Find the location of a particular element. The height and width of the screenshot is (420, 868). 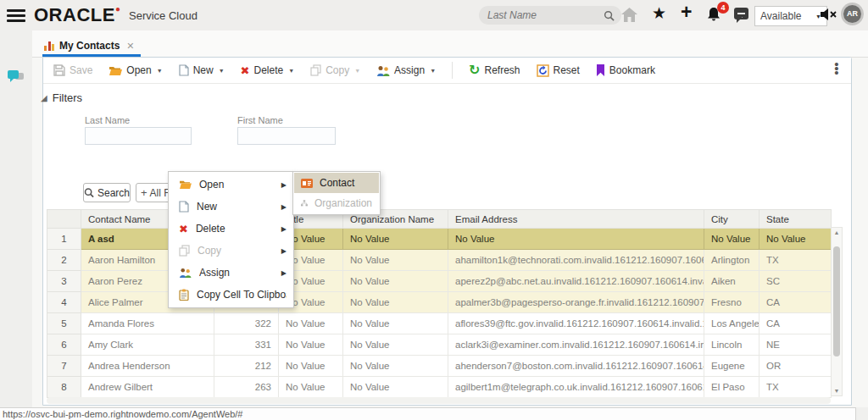

cell-id: 331 is located at coordinates (247, 345).